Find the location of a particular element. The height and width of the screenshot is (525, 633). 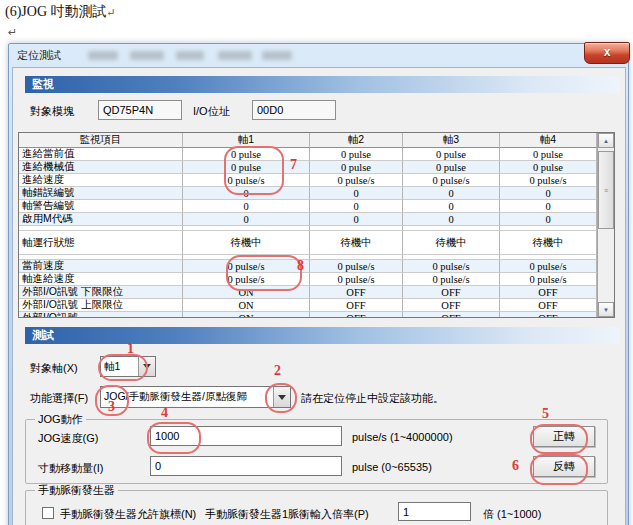

mpg-group-title: 手動脈衝發生器 is located at coordinates (76, 490).